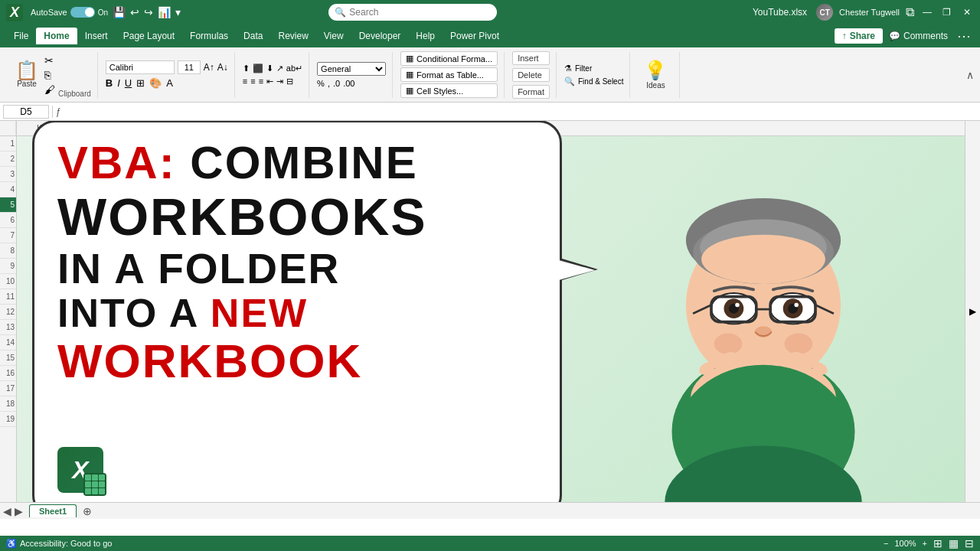 The height and width of the screenshot is (551, 980). What do you see at coordinates (531, 58) in the screenshot?
I see `insert-cells-button: Insert` at bounding box center [531, 58].